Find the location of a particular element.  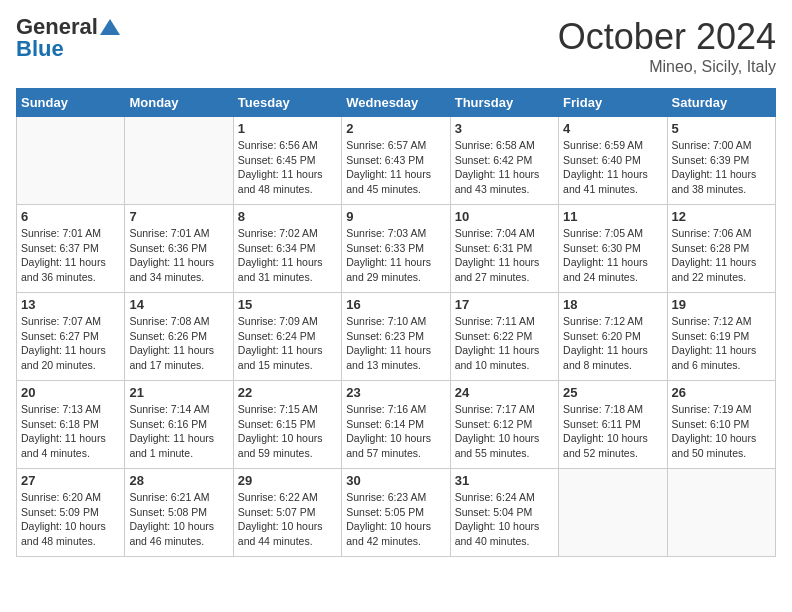

day-number: 13 is located at coordinates (70, 304).